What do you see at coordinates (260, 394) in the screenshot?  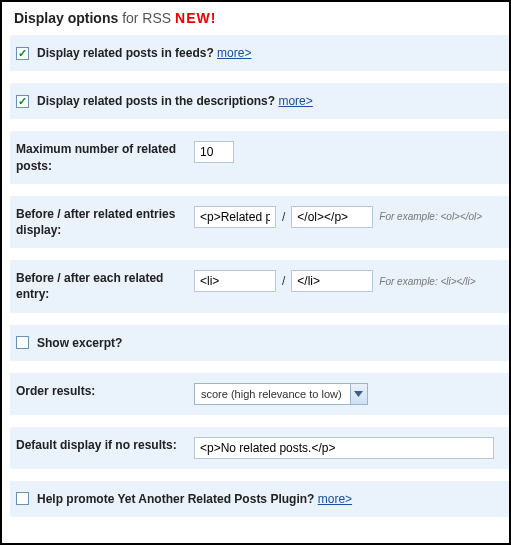 I see `row-order-results: Order results: score (high relevance to …` at bounding box center [260, 394].